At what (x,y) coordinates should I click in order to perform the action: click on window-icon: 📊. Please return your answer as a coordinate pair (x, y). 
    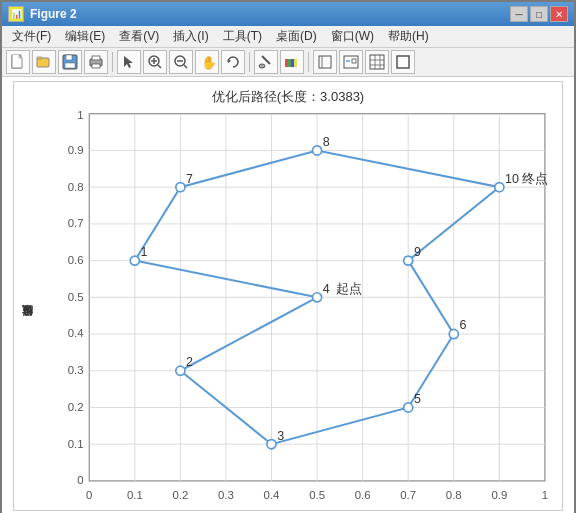
    Looking at the image, I should click on (16, 14).